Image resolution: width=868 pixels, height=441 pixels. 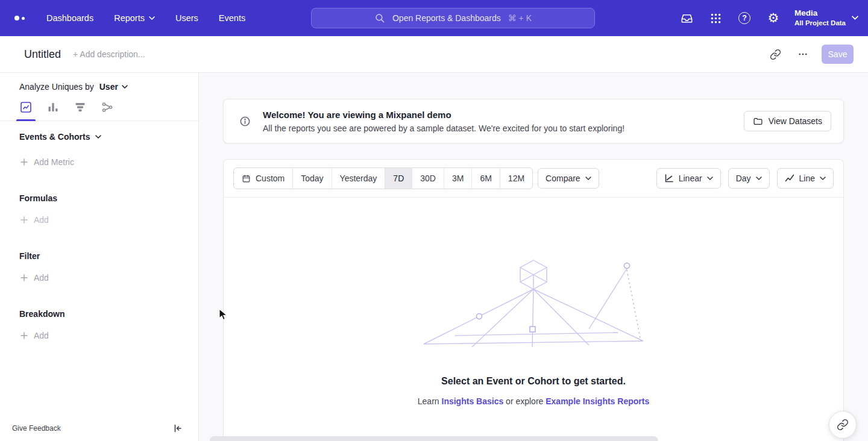 I want to click on gear-glyph: ⚙, so click(x=774, y=18).